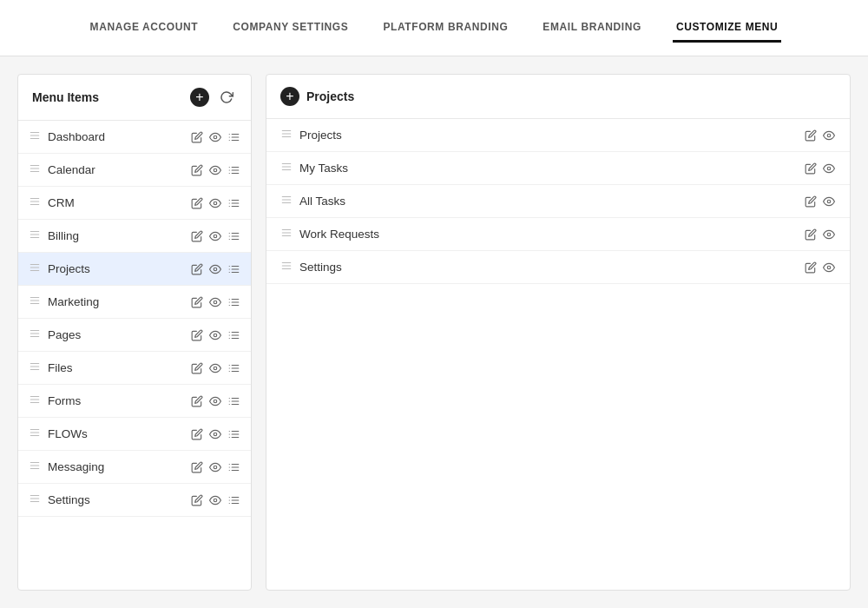 The width and height of the screenshot is (868, 608). What do you see at coordinates (558, 135) in the screenshot?
I see `right-sub-item: Projects` at bounding box center [558, 135].